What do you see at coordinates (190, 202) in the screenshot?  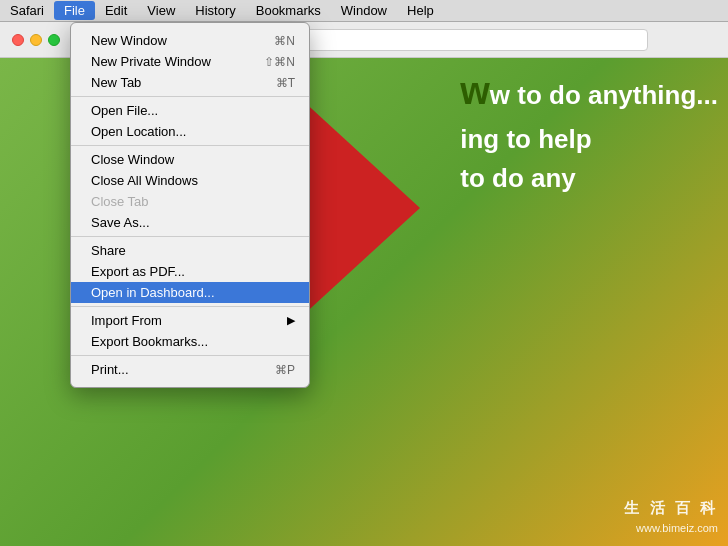 I see `menu-close-tab: Close Tab` at bounding box center [190, 202].